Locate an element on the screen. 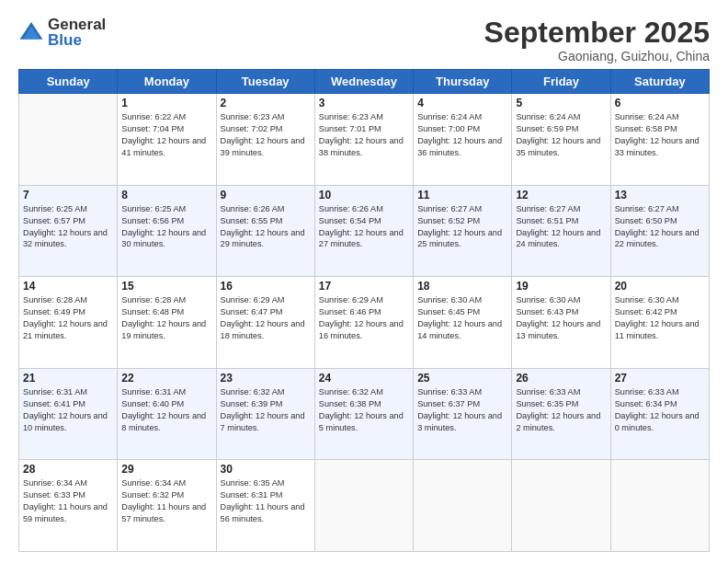  cell-daylight-info: Sunrise: 6:25 AM Sunset: 6:57 PM Dayligh… is located at coordinates (68, 227).